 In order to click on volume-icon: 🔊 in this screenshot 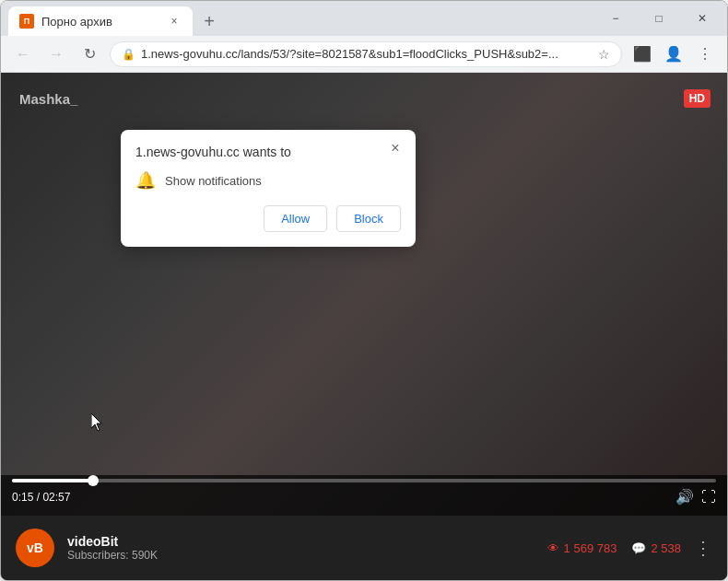, I will do `click(685, 497)`.